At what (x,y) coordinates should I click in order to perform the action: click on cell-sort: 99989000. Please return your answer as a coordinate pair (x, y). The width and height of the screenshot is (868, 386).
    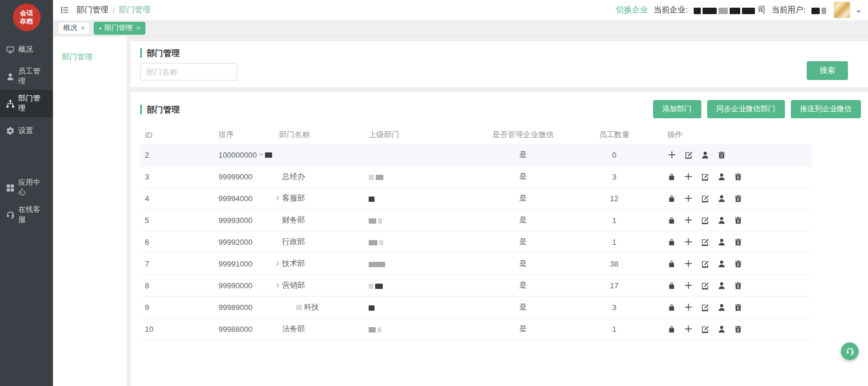
    Looking at the image, I should click on (234, 307).